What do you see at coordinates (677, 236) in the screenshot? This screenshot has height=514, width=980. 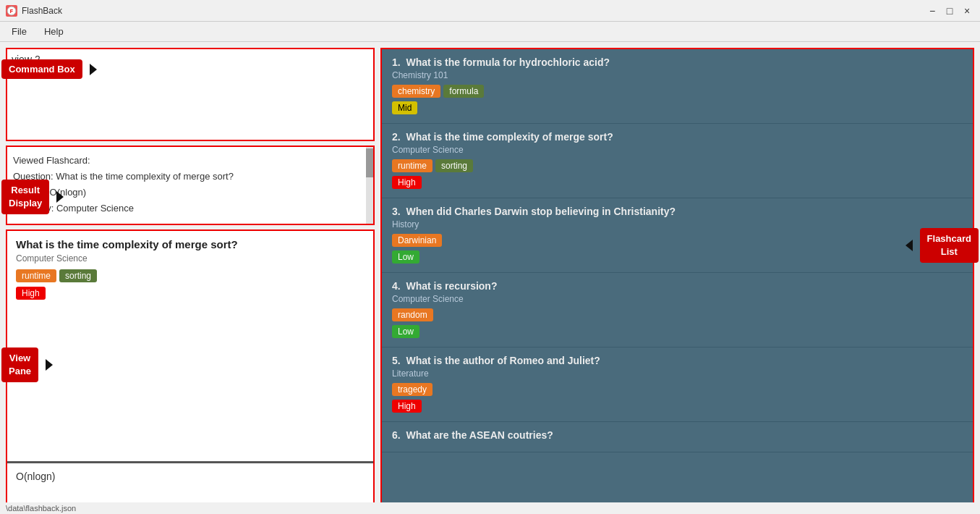 I see `flashcard-item-3: 3. When did Charles Darwin stop believin…` at bounding box center [677, 236].